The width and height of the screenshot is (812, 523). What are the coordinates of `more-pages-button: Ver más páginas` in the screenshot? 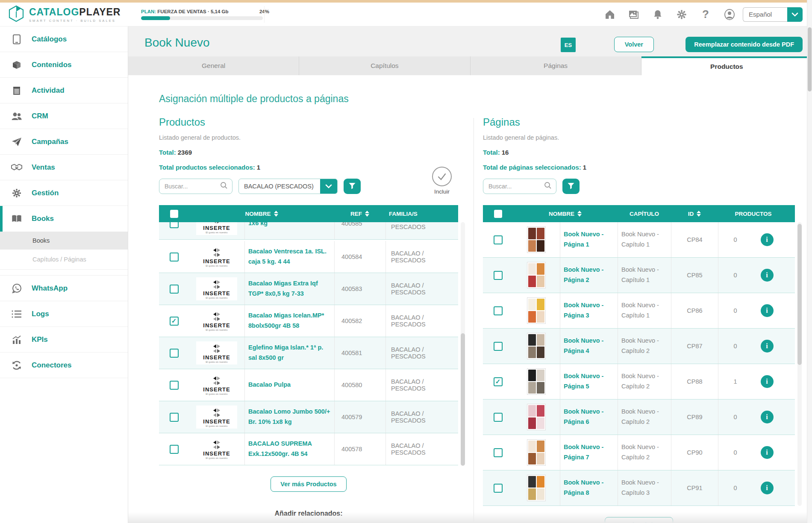 It's located at (639, 520).